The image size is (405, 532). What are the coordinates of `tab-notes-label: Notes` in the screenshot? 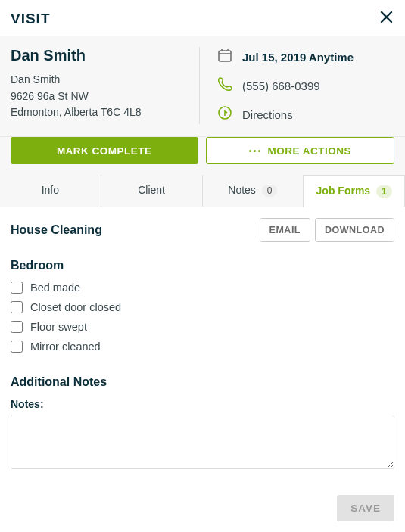 It's located at (242, 190).